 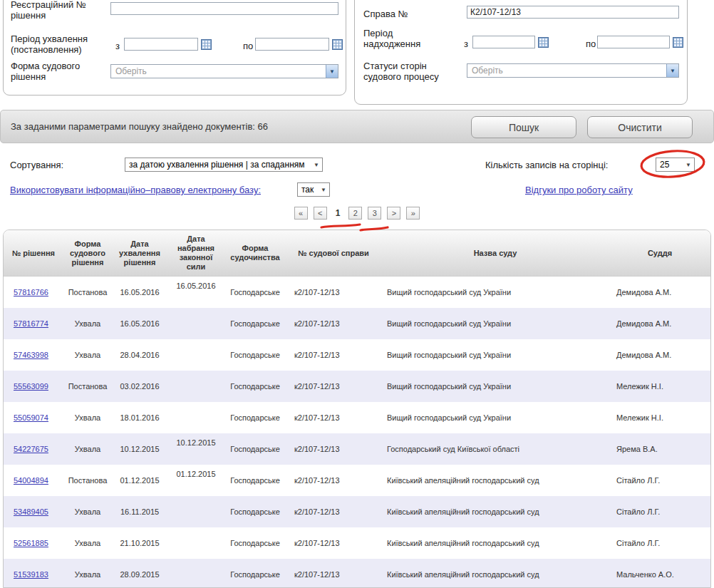 What do you see at coordinates (31, 574) in the screenshot?
I see `decision-link: 51539183` at bounding box center [31, 574].